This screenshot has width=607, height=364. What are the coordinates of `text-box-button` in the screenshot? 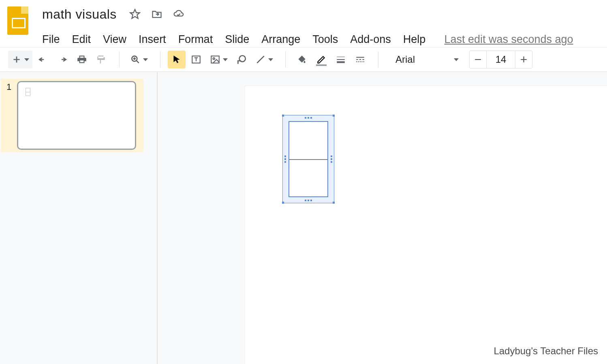 It's located at (196, 60).